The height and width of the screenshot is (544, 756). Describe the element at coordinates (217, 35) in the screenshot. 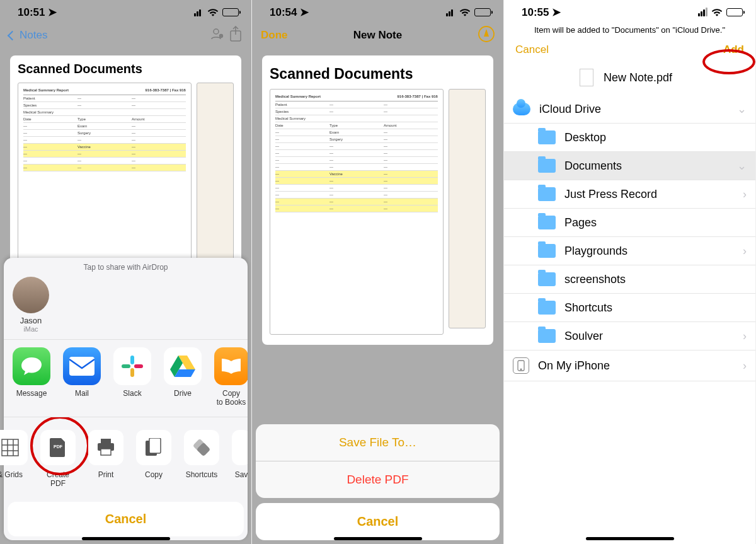

I see `collaborate-icon` at that location.